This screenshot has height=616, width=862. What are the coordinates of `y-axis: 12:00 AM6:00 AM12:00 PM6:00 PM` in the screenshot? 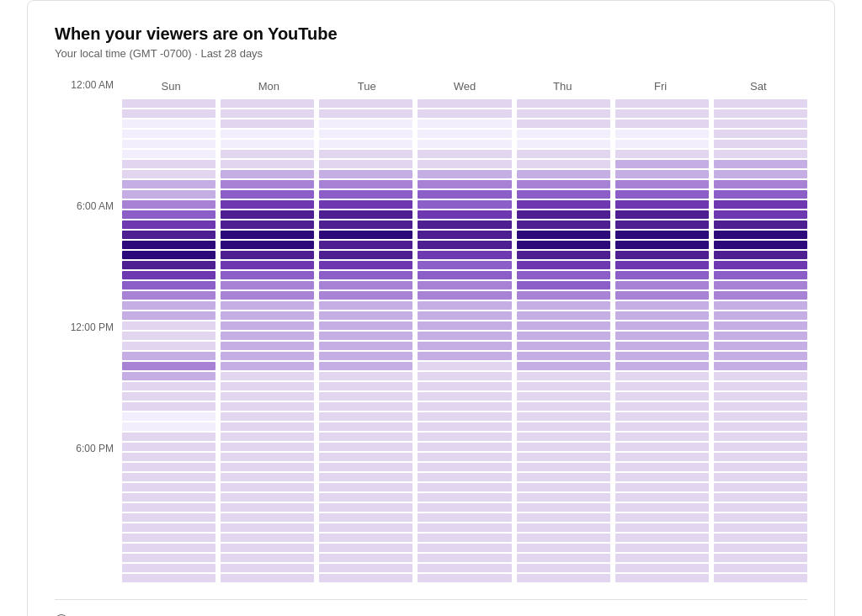 It's located at (88, 321).